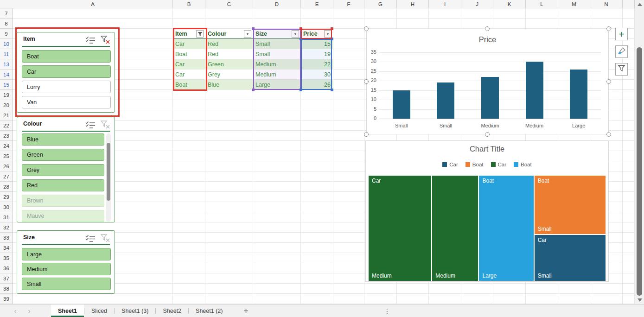  Describe the element at coordinates (172, 311) in the screenshot. I see `sheet-tab-sheet2: Sheet2` at that location.